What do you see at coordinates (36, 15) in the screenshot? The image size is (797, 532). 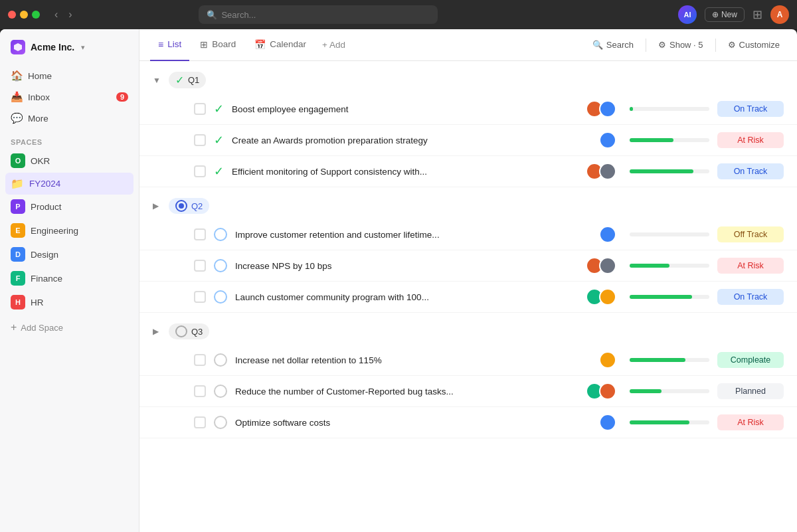 I see `maximize-dot` at bounding box center [36, 15].